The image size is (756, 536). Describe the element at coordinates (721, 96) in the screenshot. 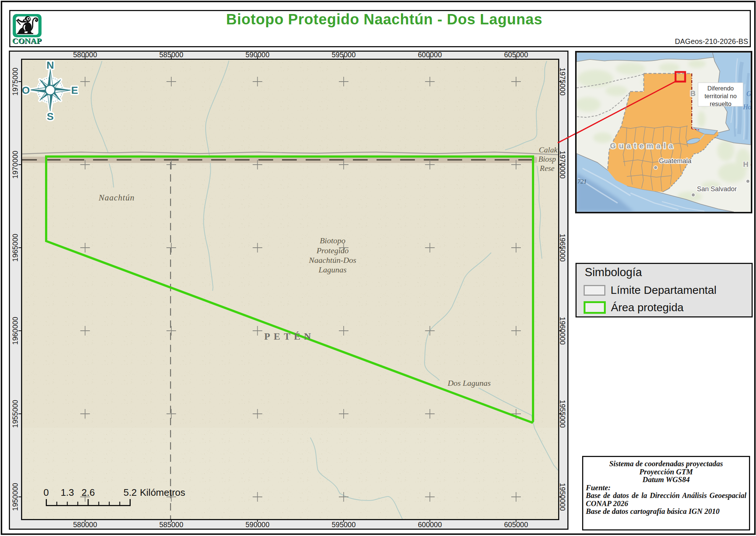

I see `svg-text: territorial no` at that location.